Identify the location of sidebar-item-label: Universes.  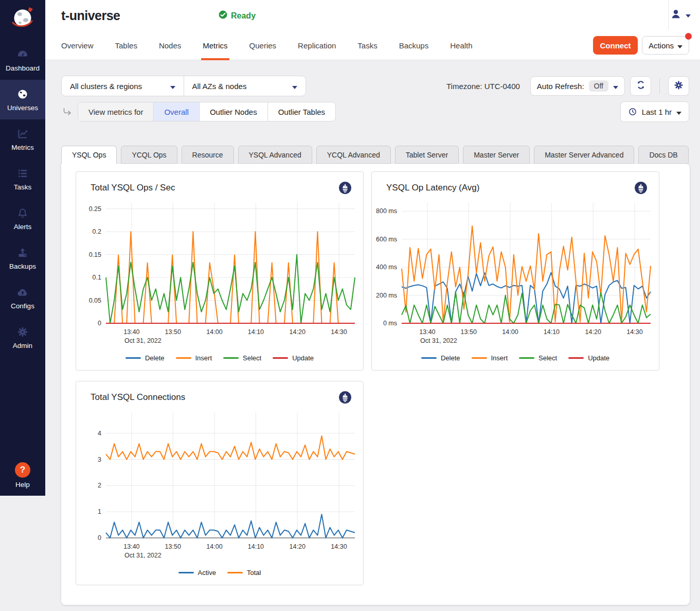
(23, 108).